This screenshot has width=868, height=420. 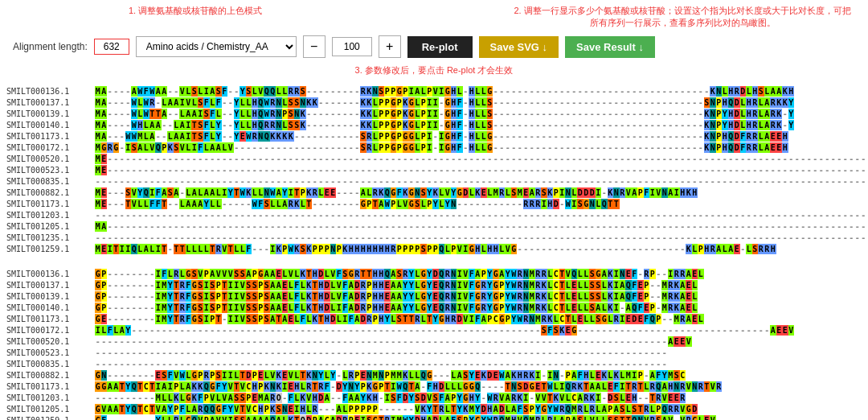 I want to click on alignment-value: 632, so click(x=112, y=47).